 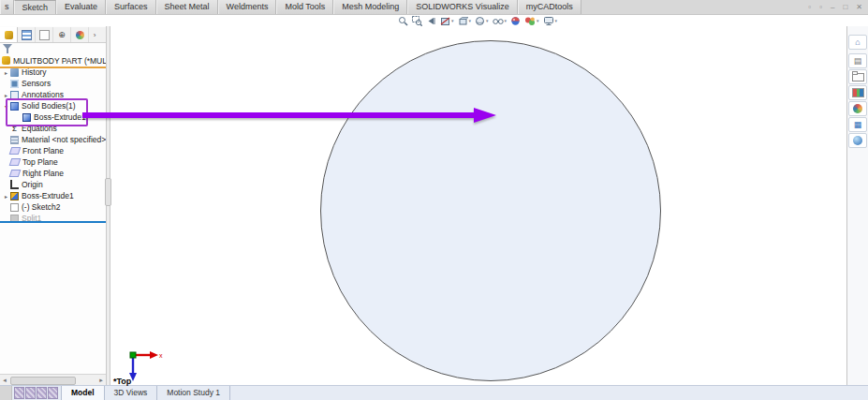 What do you see at coordinates (60, 61) in the screenshot?
I see `tree-item-label: MULITBODY PART (*MULITBO` at bounding box center [60, 61].